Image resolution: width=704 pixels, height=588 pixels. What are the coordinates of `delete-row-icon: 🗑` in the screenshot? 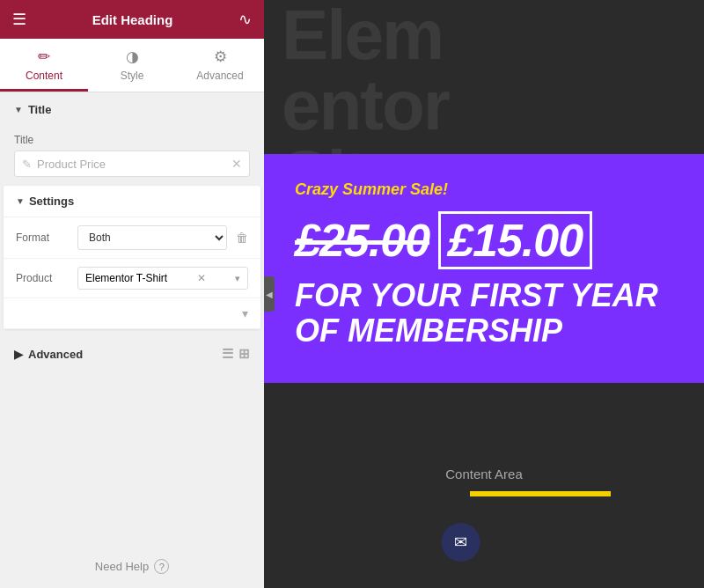 It's located at (242, 238).